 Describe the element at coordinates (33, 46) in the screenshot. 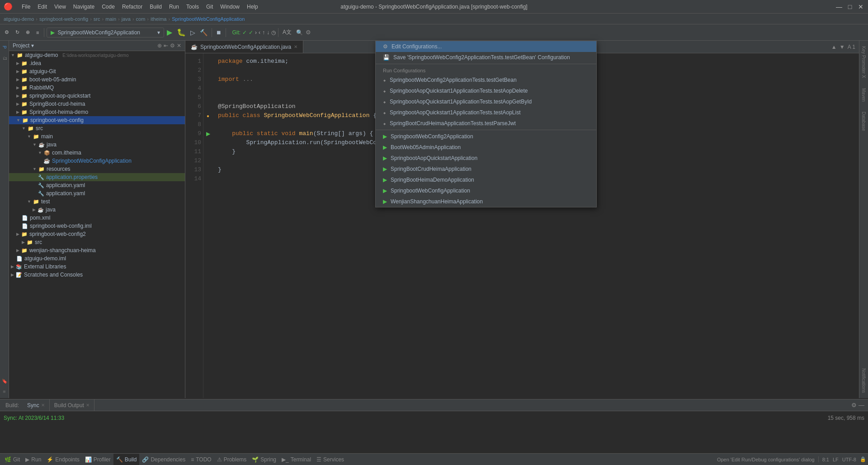

I see `project-dropdown-icon: ▾` at that location.